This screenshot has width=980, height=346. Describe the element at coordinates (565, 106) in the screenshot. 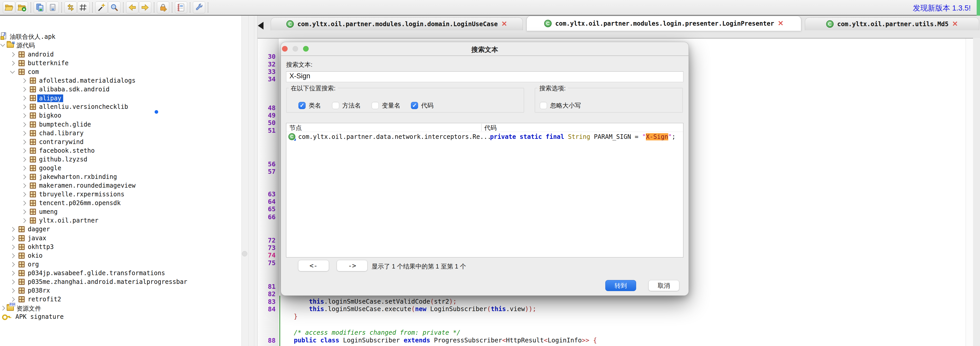

I see `checkbox-label: 忽略大小写` at that location.